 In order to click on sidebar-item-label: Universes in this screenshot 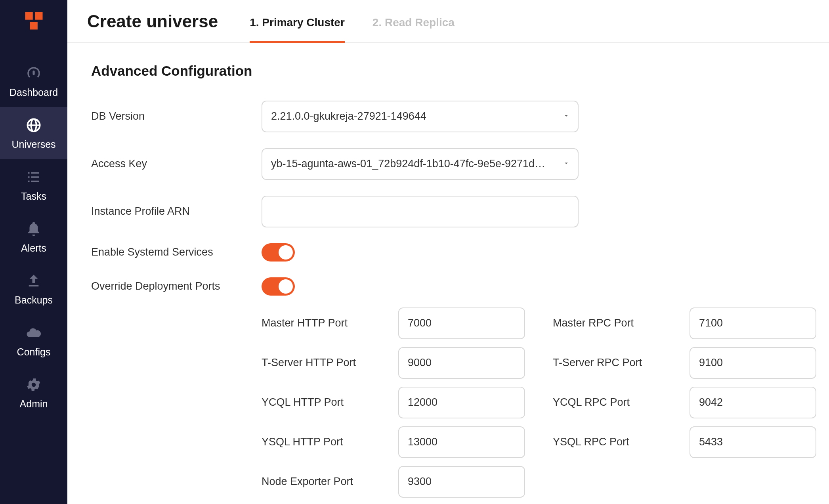, I will do `click(33, 144)`.